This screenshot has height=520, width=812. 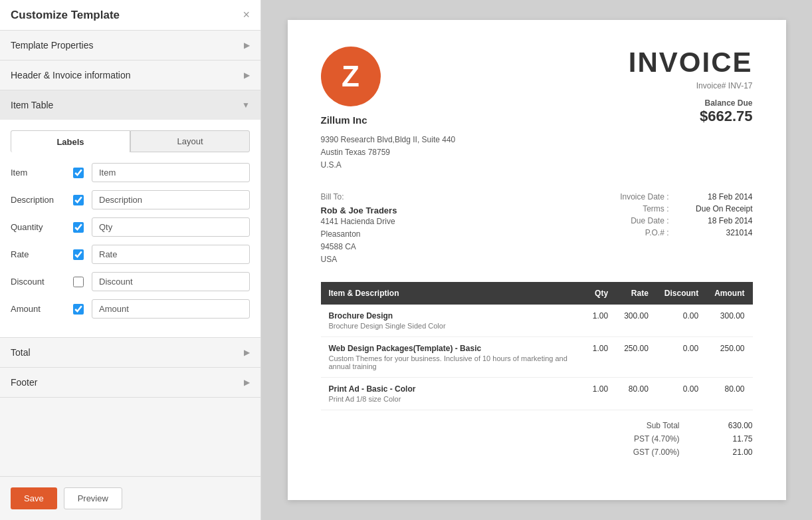 I want to click on total-value-2: 21.00, so click(x=730, y=452).